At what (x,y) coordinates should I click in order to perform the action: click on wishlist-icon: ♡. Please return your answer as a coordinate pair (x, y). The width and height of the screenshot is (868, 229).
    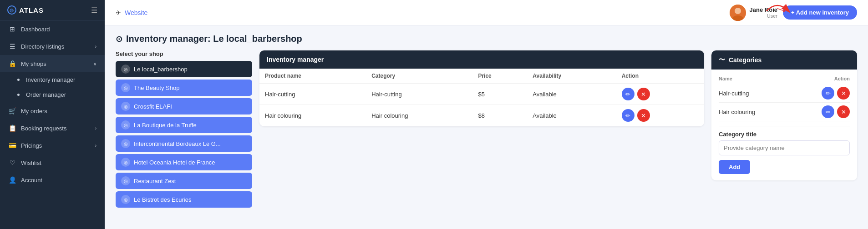
    Looking at the image, I should click on (12, 163).